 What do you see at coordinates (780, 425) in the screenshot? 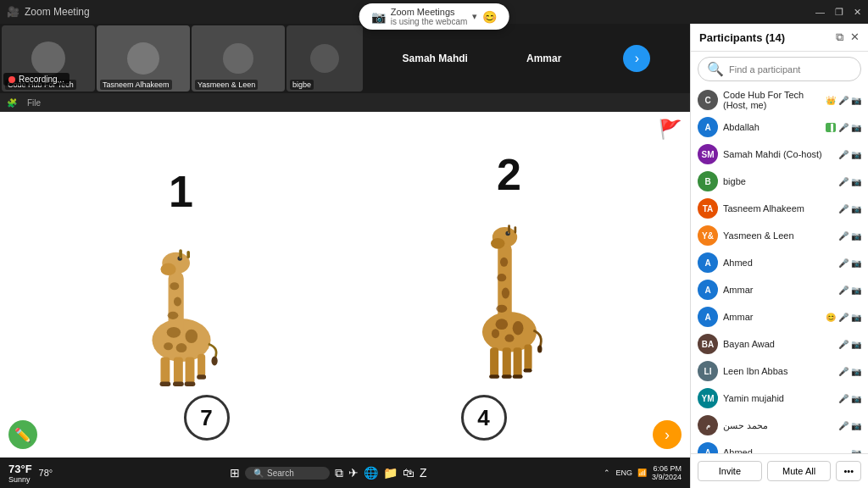
I see `list-item: م محمد حسن 🎤 📷` at bounding box center [780, 425].